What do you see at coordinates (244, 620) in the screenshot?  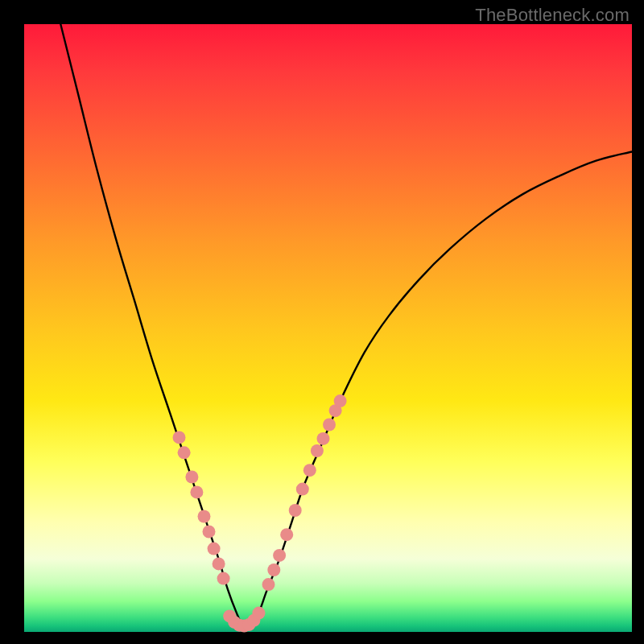 I see `valley-dots` at bounding box center [244, 620].